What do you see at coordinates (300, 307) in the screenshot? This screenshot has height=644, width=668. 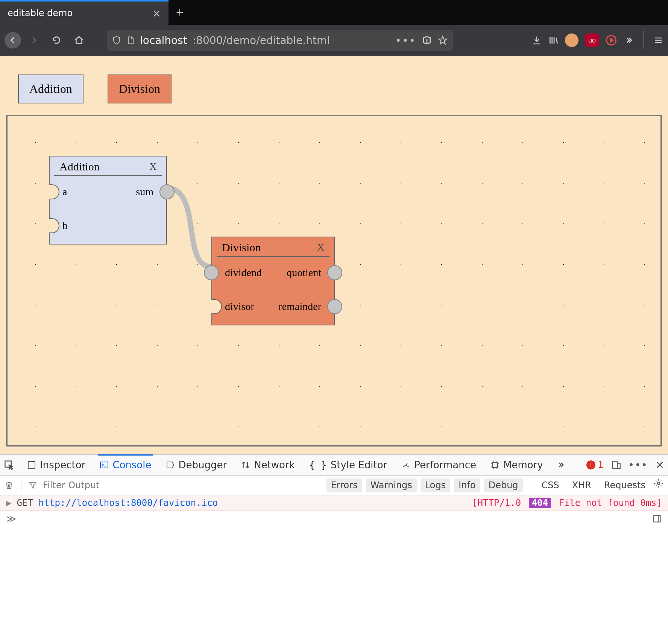 I see `output-label-remainder: remainder` at bounding box center [300, 307].